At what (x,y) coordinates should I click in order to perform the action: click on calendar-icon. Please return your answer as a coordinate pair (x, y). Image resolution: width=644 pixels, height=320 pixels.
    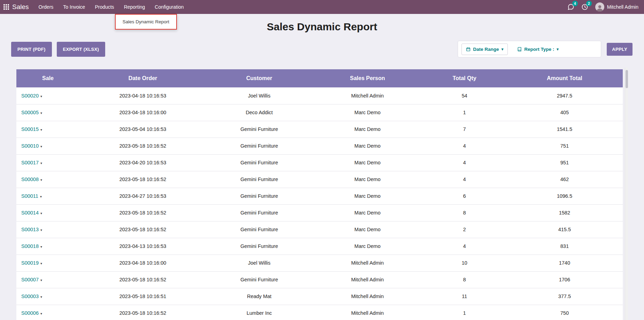
    Looking at the image, I should click on (468, 49).